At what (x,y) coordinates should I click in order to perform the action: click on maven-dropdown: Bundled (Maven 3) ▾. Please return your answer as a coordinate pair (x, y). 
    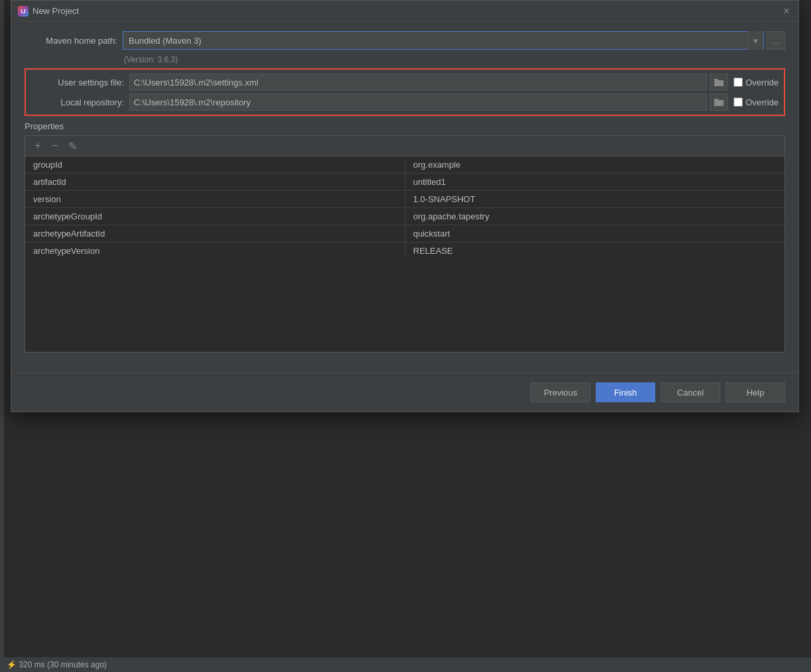
    Looking at the image, I should click on (443, 40).